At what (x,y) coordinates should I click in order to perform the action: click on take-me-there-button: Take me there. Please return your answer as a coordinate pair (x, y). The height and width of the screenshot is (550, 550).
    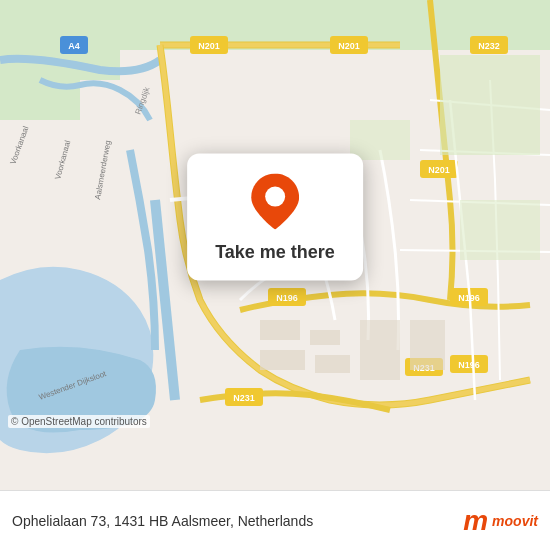
    Looking at the image, I should click on (275, 252).